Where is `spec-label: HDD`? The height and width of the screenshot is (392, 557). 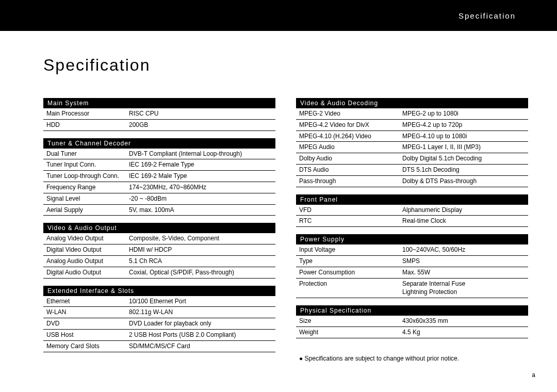 spec-label: HDD is located at coordinates (88, 125).